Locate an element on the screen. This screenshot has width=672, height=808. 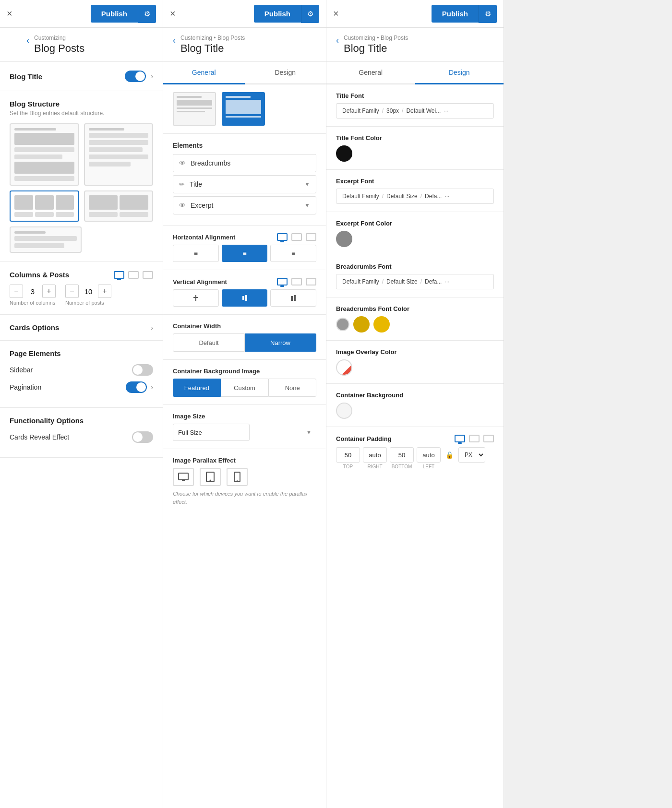
title-font-selector: Default Family / 30px / Default Wei... ·… is located at coordinates (415, 111).